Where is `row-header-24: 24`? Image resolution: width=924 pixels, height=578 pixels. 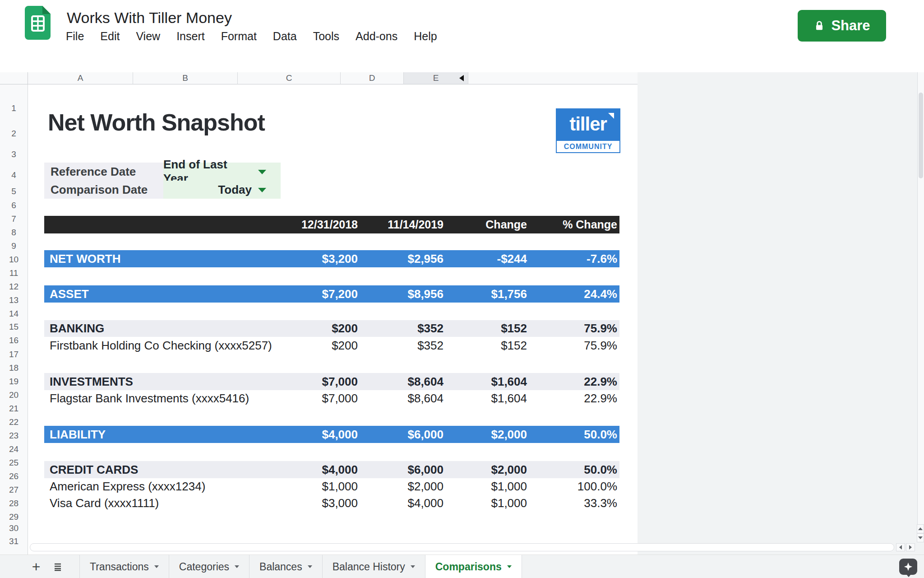 row-header-24: 24 is located at coordinates (14, 449).